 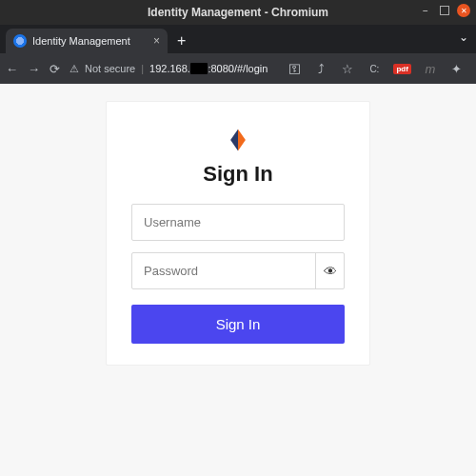 What do you see at coordinates (55, 69) in the screenshot?
I see `reload-button: ⟳` at bounding box center [55, 69].